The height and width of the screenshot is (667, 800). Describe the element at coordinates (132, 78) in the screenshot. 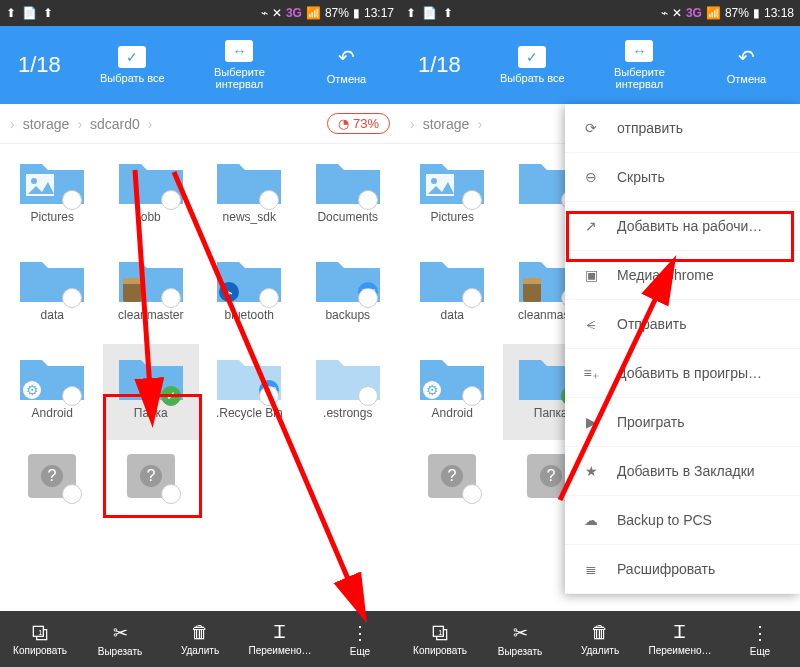

I see `select-all-label: Выбрать все` at that location.